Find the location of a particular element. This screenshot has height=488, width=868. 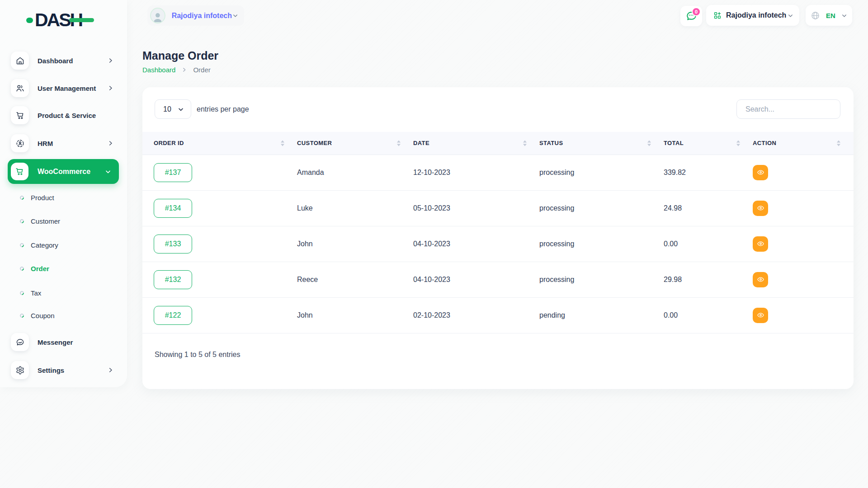

company-name: Rajodiya infotech is located at coordinates (756, 15).